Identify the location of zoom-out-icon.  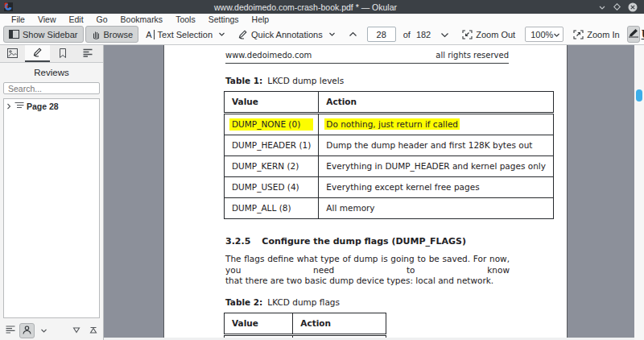
(467, 35).